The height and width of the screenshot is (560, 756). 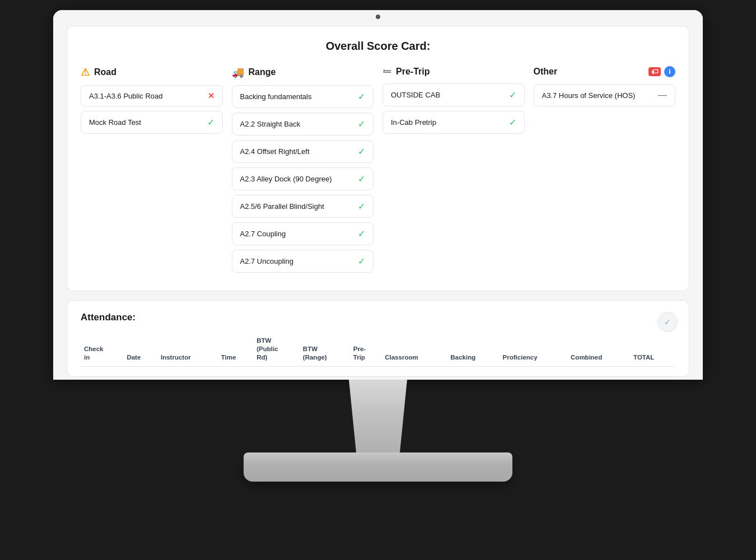 What do you see at coordinates (303, 151) in the screenshot?
I see `range-item-3: A2.4 Offset Right/Left ✓` at bounding box center [303, 151].